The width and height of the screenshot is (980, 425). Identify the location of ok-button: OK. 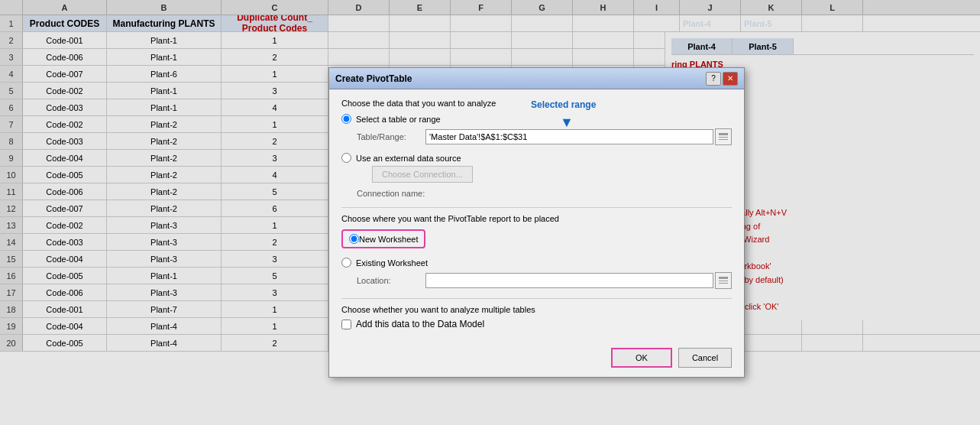
(642, 358).